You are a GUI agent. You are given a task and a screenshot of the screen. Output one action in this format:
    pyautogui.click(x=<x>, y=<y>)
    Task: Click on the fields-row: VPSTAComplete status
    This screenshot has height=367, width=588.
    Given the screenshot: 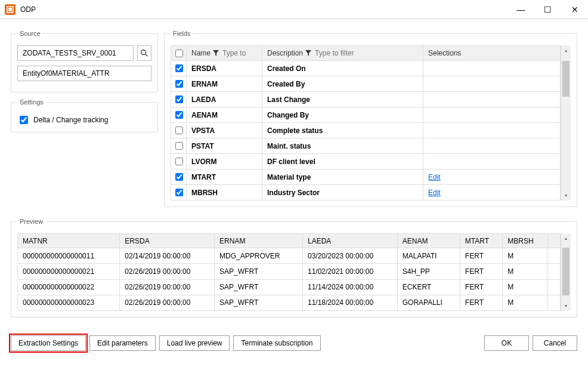 What is the action you would take?
    pyautogui.click(x=366, y=131)
    